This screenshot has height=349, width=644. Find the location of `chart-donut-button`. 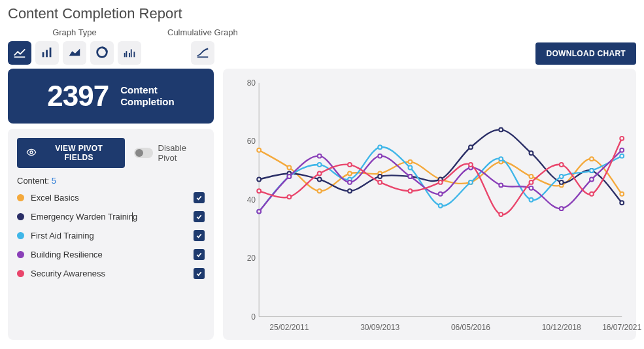

chart-donut-button is located at coordinates (102, 53).